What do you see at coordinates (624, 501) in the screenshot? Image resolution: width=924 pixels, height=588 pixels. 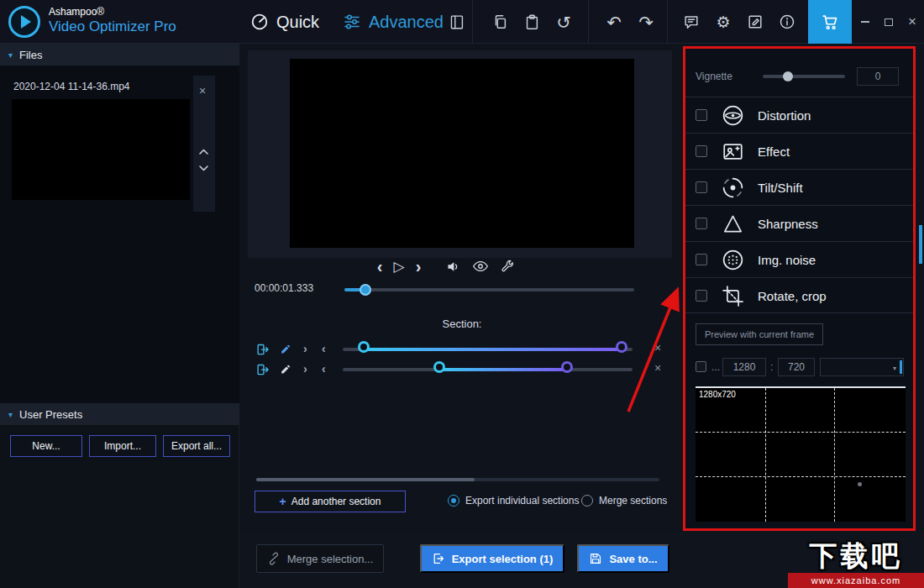 I see `radio-merge-sections: Merge sections` at bounding box center [624, 501].